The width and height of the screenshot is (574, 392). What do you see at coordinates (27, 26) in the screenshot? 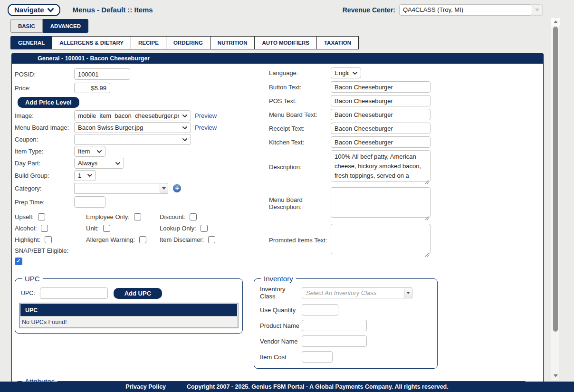
I see `tab-basic: BASIC` at bounding box center [27, 26].